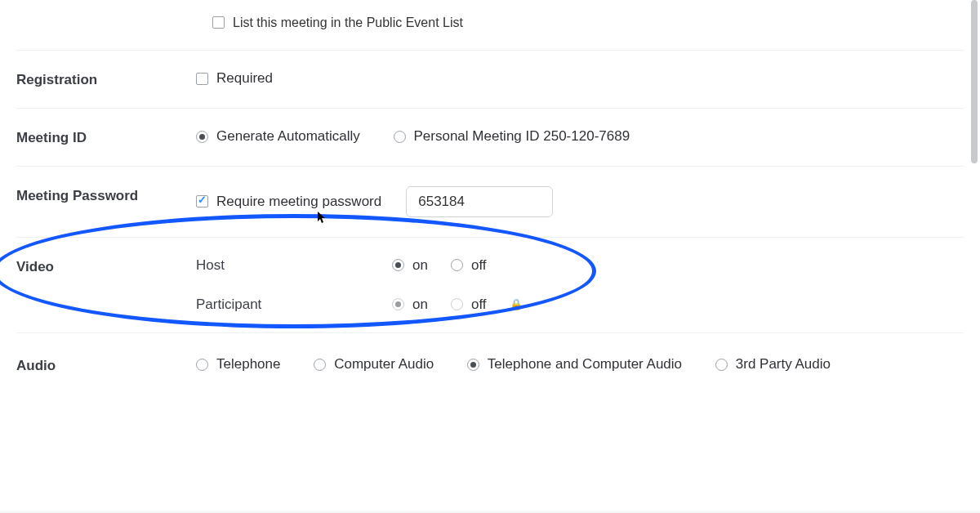 This screenshot has width=980, height=513. I want to click on require-password-checkbox, so click(203, 201).